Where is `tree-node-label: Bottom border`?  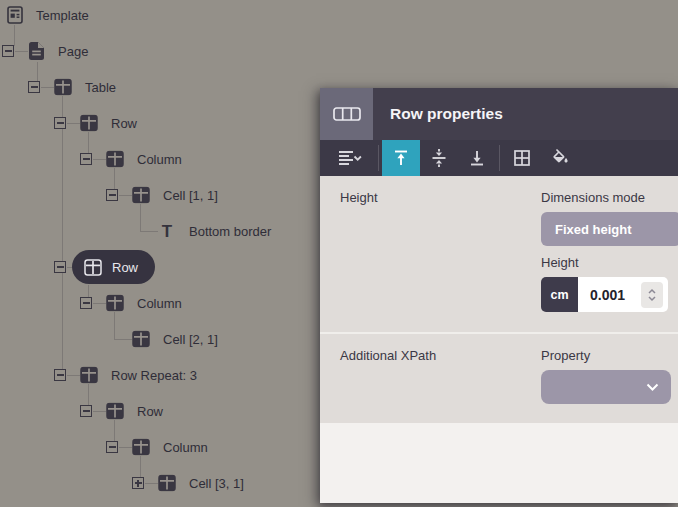
tree-node-label: Bottom border is located at coordinates (230, 232).